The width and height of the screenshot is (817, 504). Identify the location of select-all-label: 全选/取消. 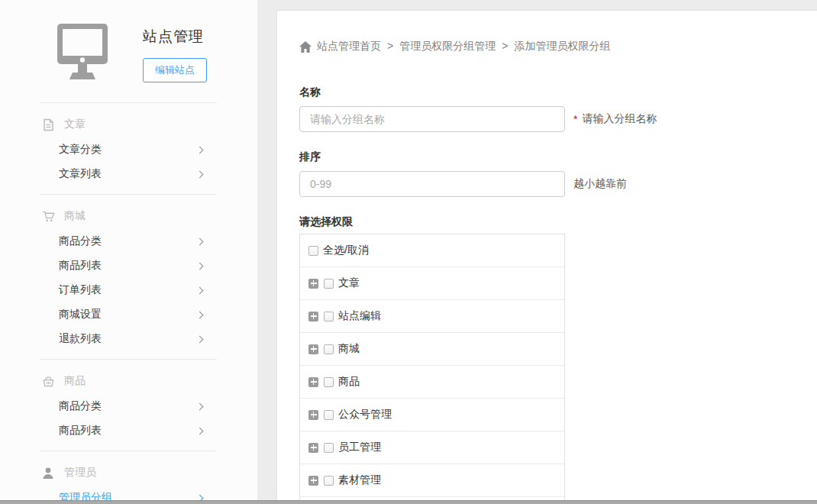
(346, 250).